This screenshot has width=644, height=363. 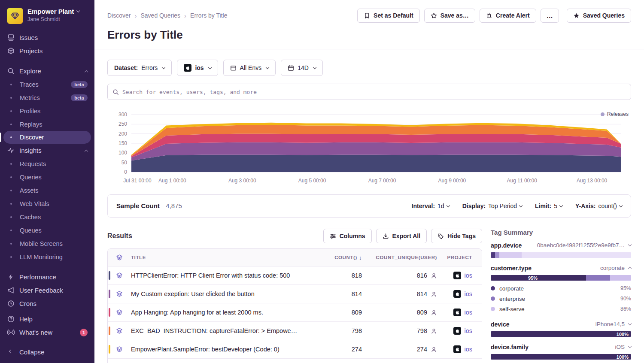 I want to click on columns-button: Columns, so click(x=348, y=236).